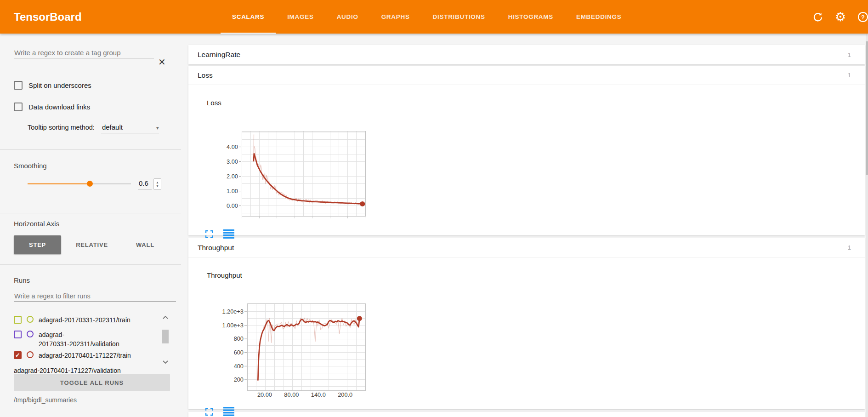  I want to click on run-row: ✓ adagrad-20170331-202311/validation, so click(67, 339).